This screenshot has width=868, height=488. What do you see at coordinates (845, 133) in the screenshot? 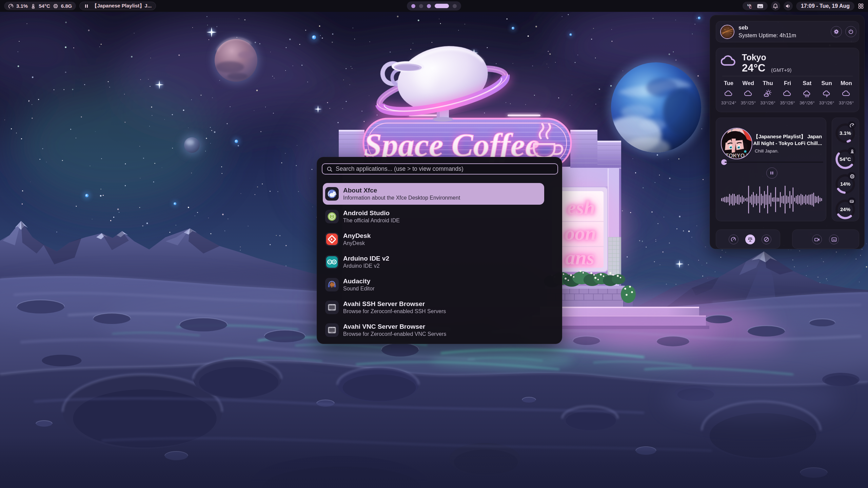
I see `svg-text: 3.1%` at bounding box center [845, 133].